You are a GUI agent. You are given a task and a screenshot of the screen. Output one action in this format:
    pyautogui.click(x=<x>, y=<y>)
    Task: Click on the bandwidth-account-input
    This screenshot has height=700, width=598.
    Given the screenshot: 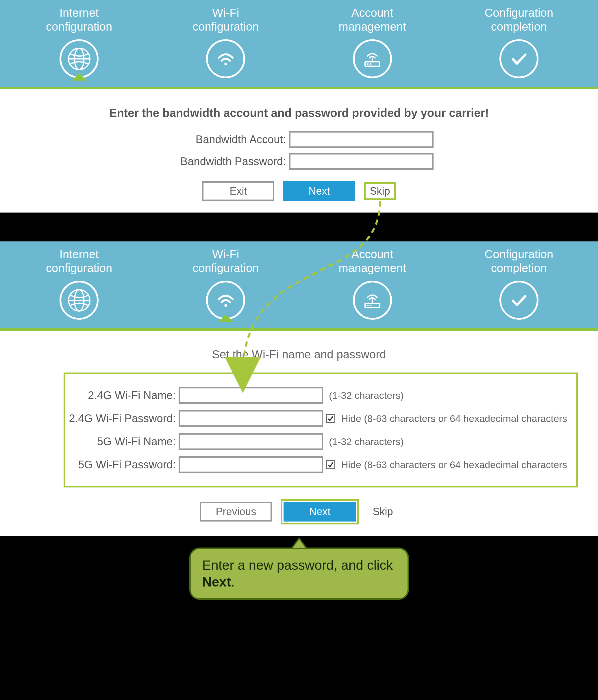 What is the action you would take?
    pyautogui.click(x=361, y=140)
    